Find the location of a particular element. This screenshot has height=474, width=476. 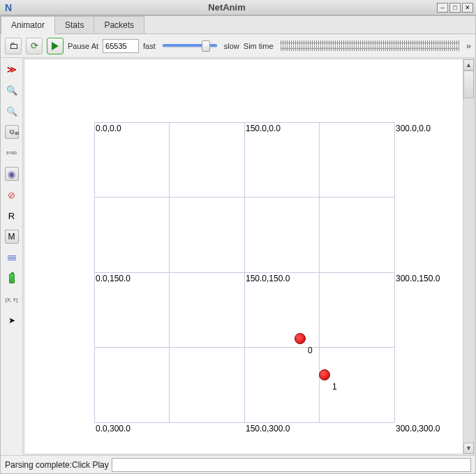

folder-icon: 🗀 is located at coordinates (14, 46).